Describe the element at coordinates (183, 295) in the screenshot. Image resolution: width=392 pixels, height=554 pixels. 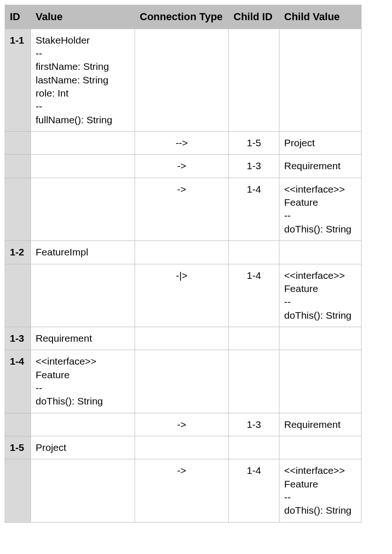
I see `table-row: -|> 1-4 <<interface>> Feature -- doThis(…` at that location.